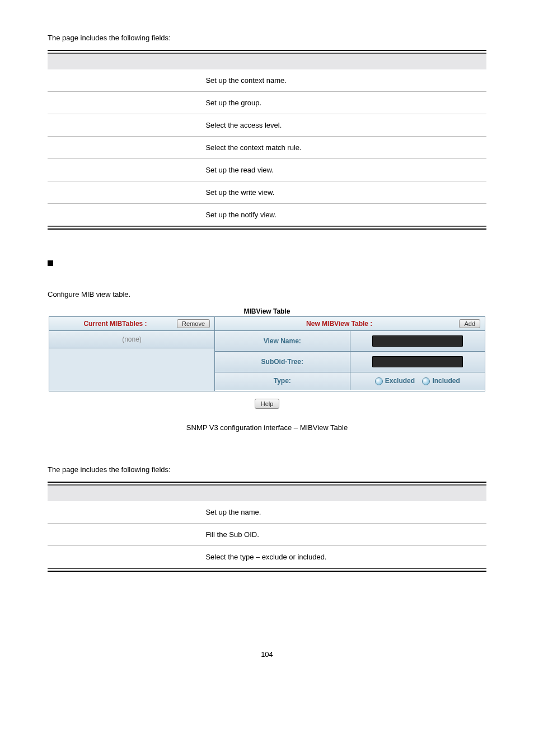  What do you see at coordinates (267, 428) in the screenshot?
I see `figure-caption: SNMP V3 configuration interface – MIBVie…` at bounding box center [267, 428].